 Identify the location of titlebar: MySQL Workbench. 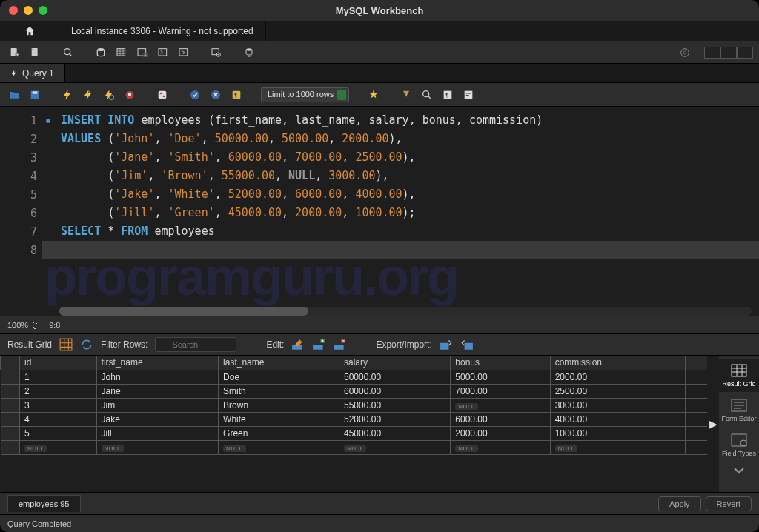
(380, 10).